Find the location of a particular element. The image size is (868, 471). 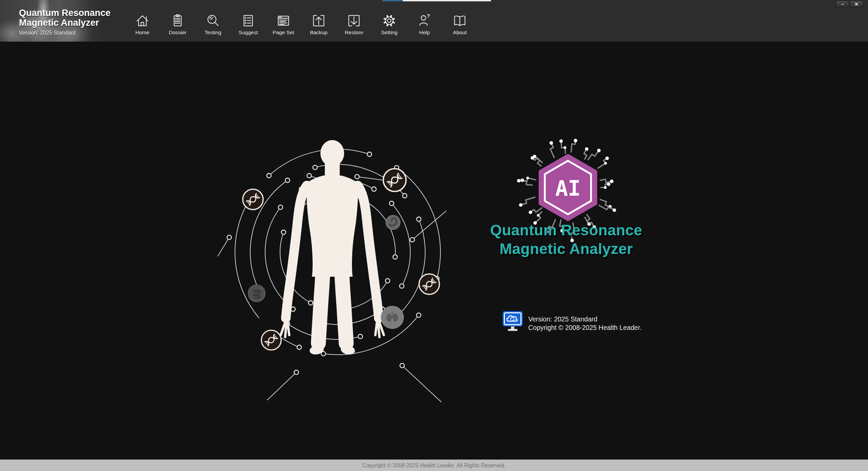

human-body-silhouette is located at coordinates (332, 248).